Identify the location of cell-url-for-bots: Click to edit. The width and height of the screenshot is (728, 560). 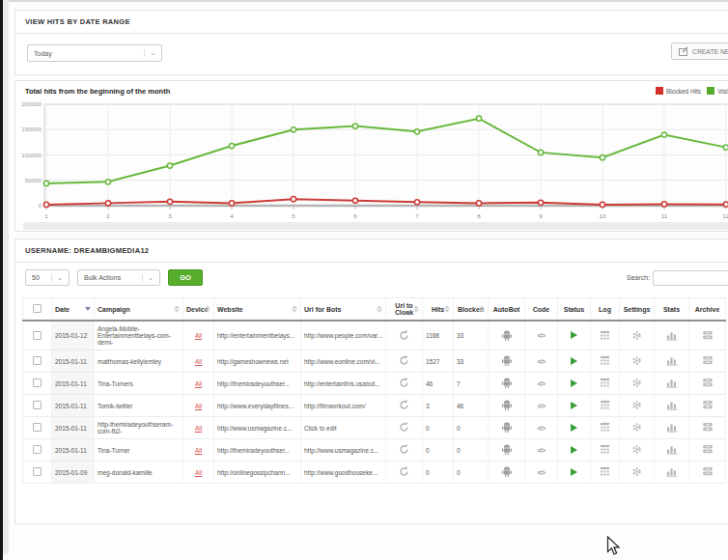
(344, 429).